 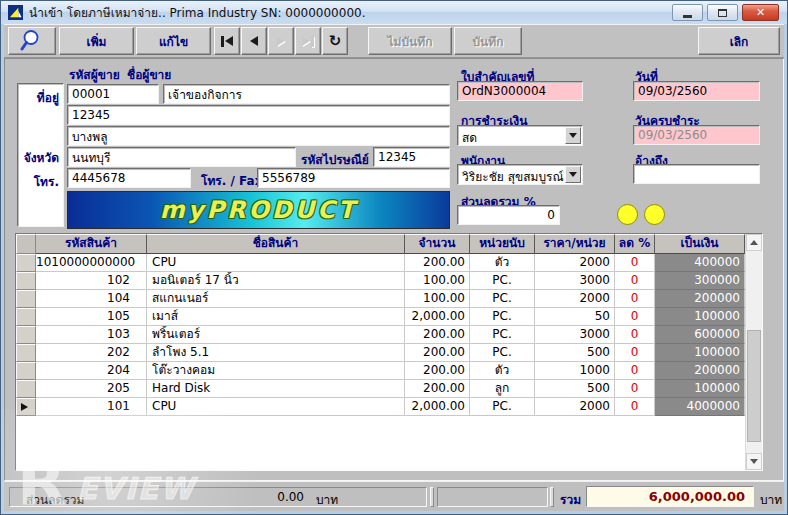 What do you see at coordinates (754, 462) in the screenshot?
I see `scrollbar-down-button` at bounding box center [754, 462].